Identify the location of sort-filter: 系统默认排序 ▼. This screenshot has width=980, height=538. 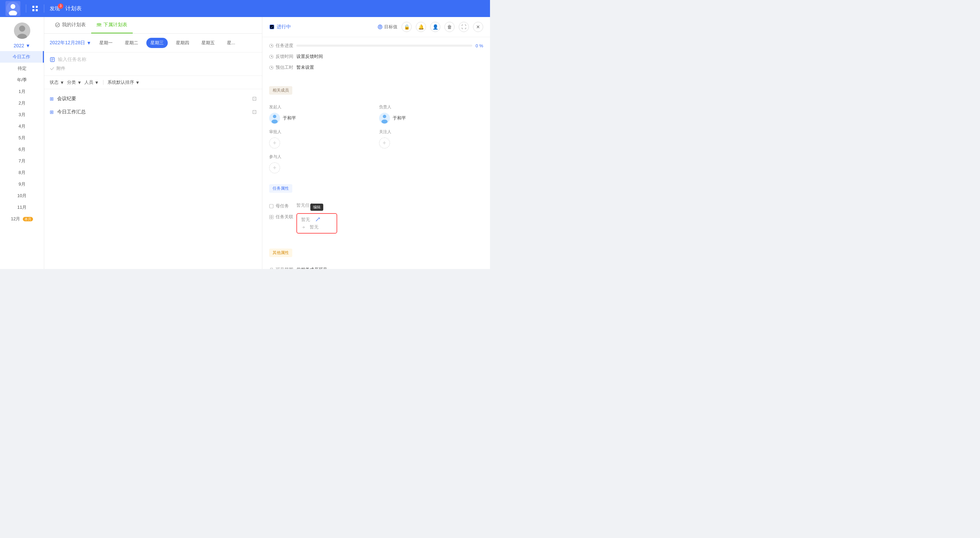
(124, 82).